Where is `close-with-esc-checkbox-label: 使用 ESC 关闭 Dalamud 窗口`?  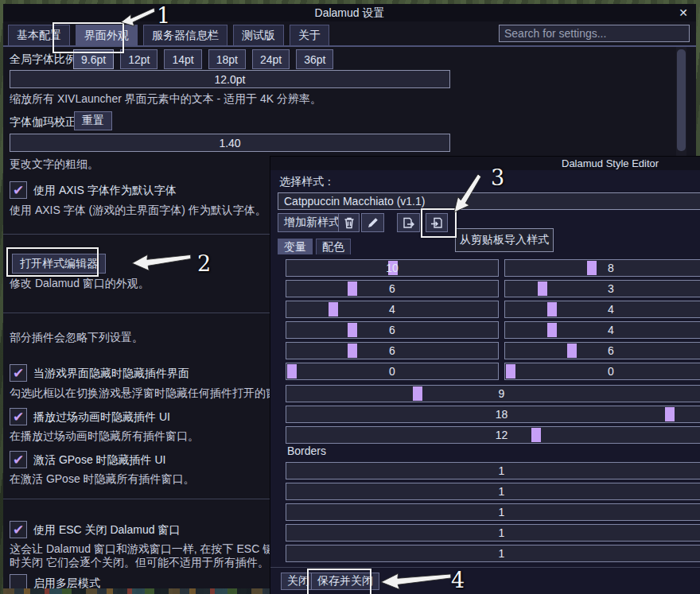
close-with-esc-checkbox-label: 使用 ESC 关闭 Dalamud 窗口 is located at coordinates (107, 530).